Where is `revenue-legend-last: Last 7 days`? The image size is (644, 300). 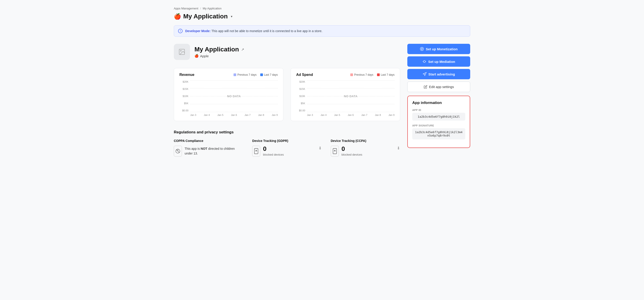 revenue-legend-last: Last 7 days is located at coordinates (269, 75).